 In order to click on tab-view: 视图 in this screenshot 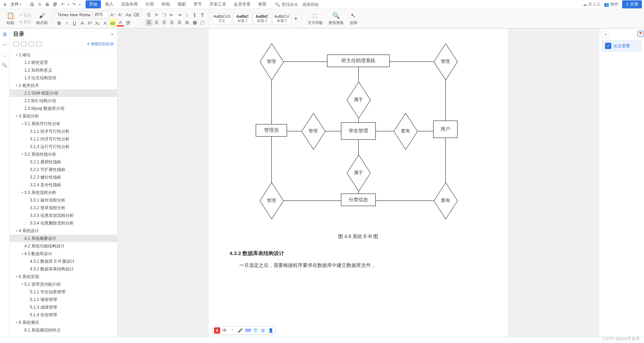, I will do `click(182, 4)`.